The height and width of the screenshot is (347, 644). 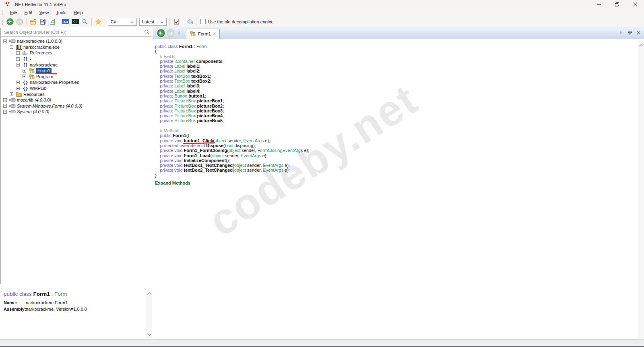 I want to click on code-token: // Fields, so click(x=165, y=56).